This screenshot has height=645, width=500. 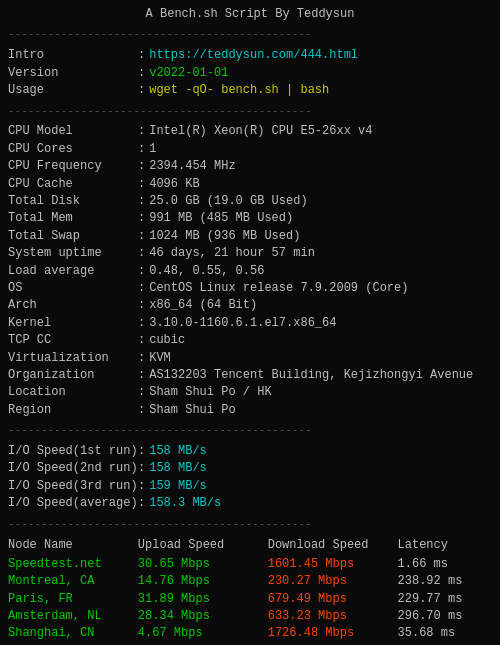 I want to click on location-value: Sham Shui Po / HK, so click(x=210, y=392).